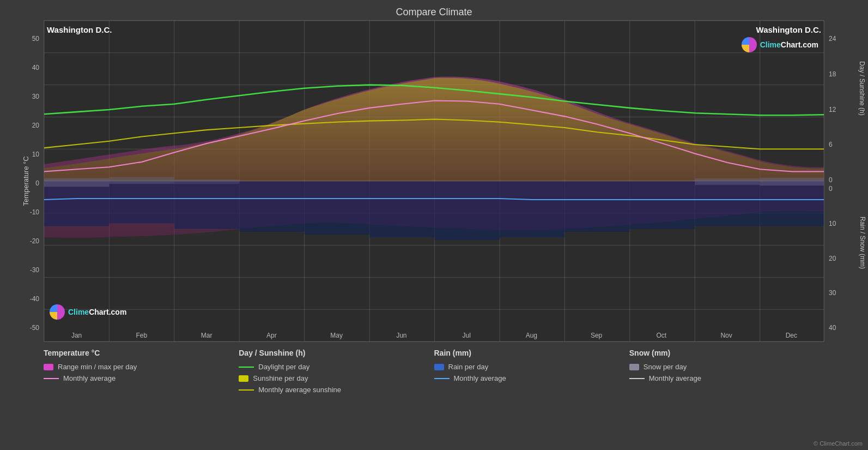 The width and height of the screenshot is (868, 450). Describe the element at coordinates (434, 368) in the screenshot. I see `legend-area: Temperature °C Range min / max per day M…` at that location.